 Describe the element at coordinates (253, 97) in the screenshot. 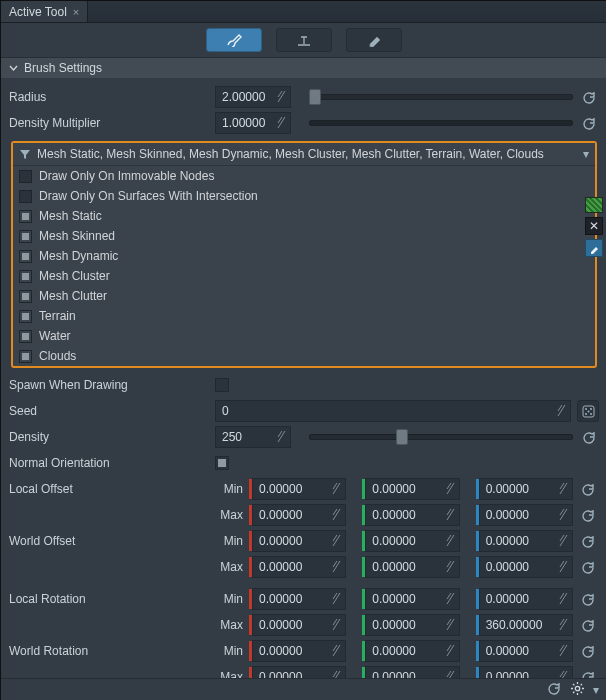

I see `radius-input: 2.00000` at that location.